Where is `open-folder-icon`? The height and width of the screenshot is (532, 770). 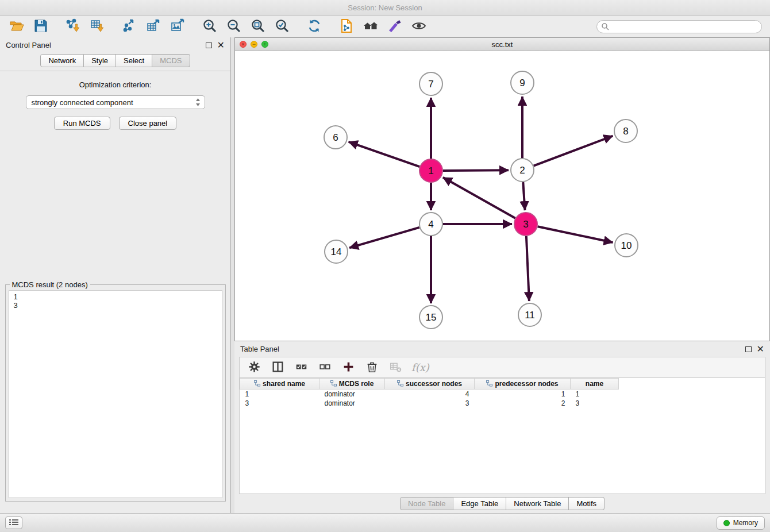
open-folder-icon is located at coordinates (17, 26).